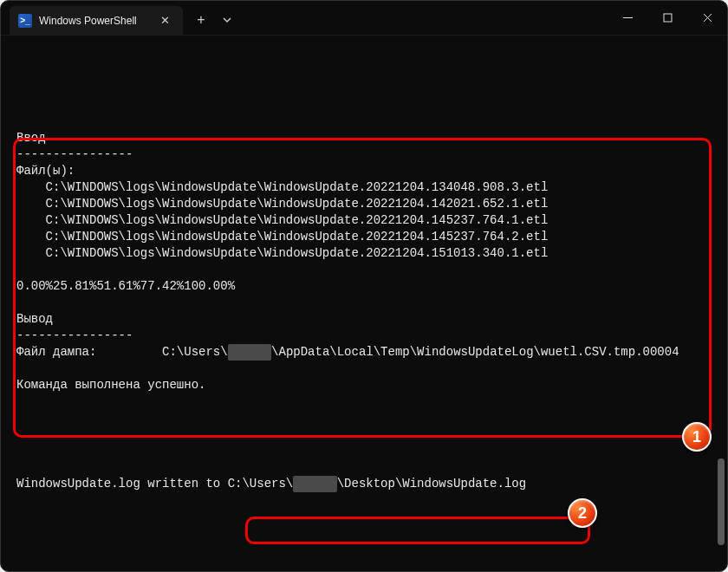 This screenshot has width=728, height=572. What do you see at coordinates (364, 172) in the screenshot?
I see `files-label: Файл(ы):` at bounding box center [364, 172].